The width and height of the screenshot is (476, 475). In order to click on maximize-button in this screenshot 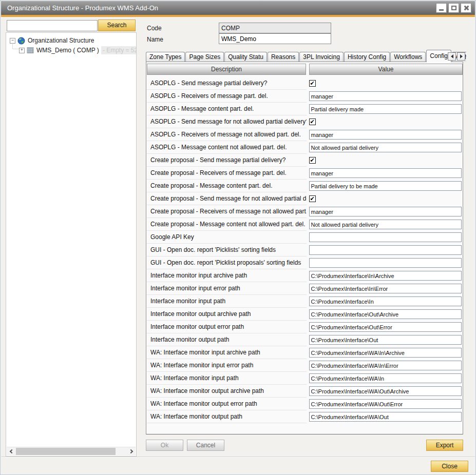, I will do `click(454, 8)`.